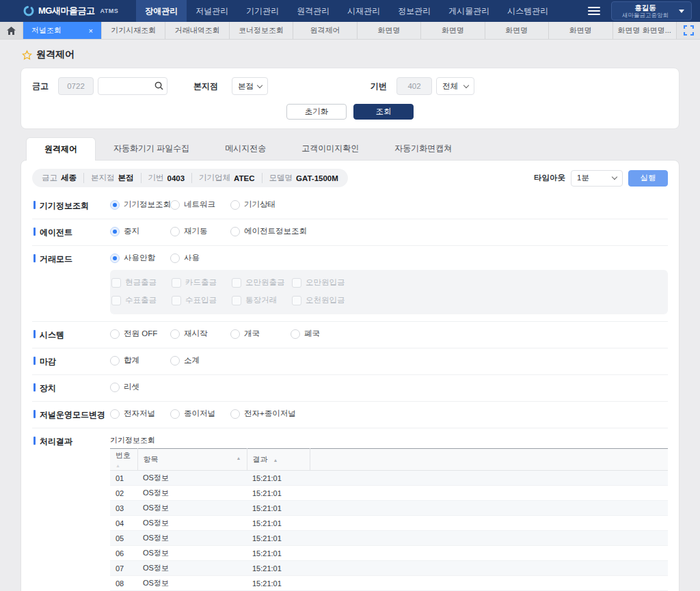 The width and height of the screenshot is (700, 591). What do you see at coordinates (192, 508) in the screenshot?
I see `item-cell: OS정보` at bounding box center [192, 508].